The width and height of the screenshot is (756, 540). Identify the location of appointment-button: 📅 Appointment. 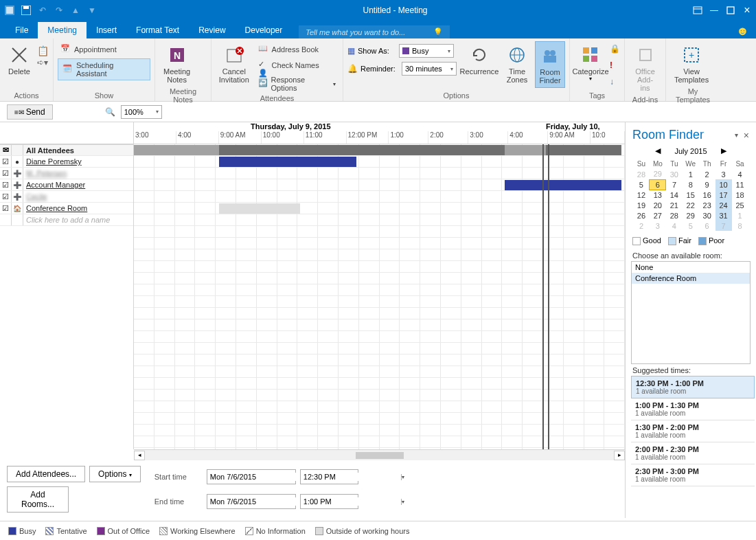
(89, 49).